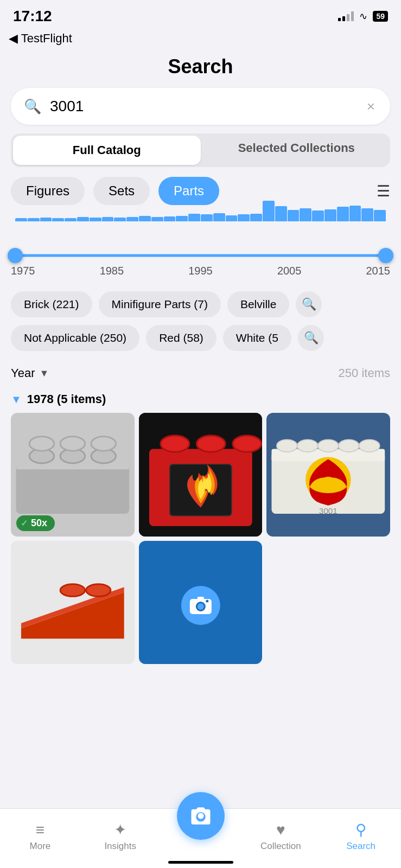 Image resolution: width=401 pixels, height=868 pixels. What do you see at coordinates (328, 511) in the screenshot?
I see `svg-text: 3001` at bounding box center [328, 511].